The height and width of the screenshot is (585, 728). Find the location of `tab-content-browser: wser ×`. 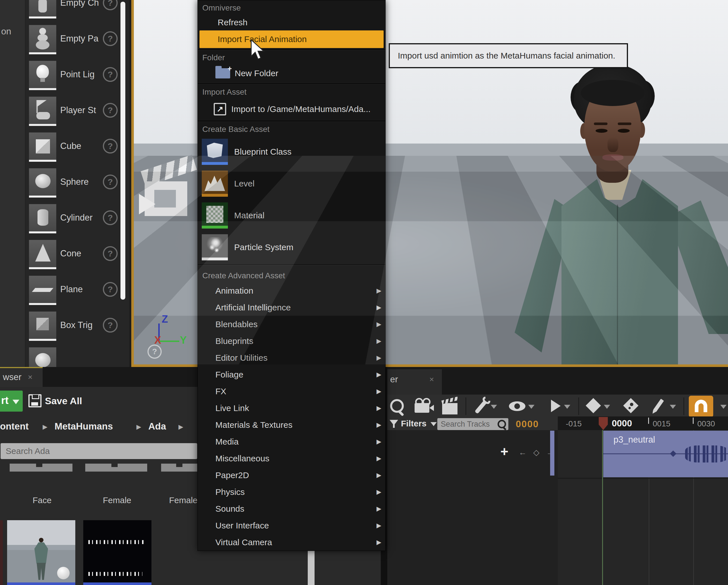

tab-content-browser: wser × is located at coordinates (21, 377).